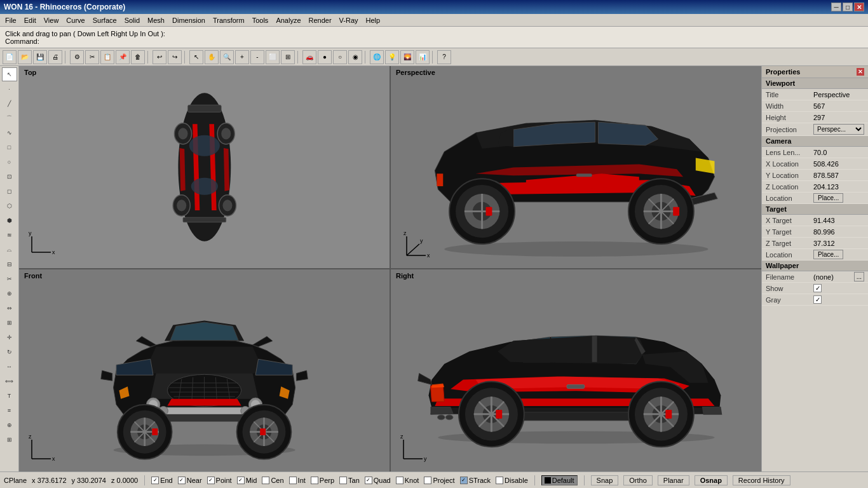 The width and height of the screenshot is (868, 488). What do you see at coordinates (288, 20) in the screenshot?
I see `menu-analyze: Analyze` at bounding box center [288, 20].